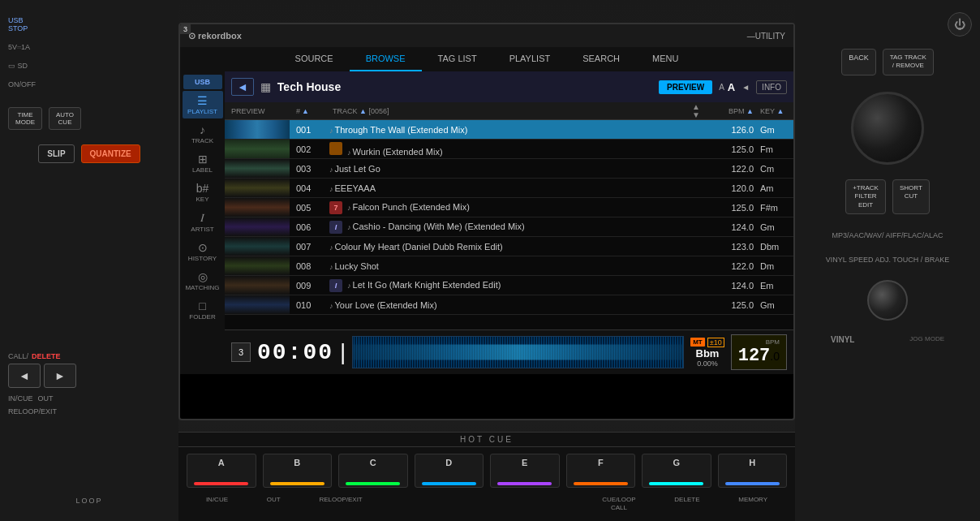 The image size is (980, 521). I want to click on call-next-button: ►, so click(60, 376).